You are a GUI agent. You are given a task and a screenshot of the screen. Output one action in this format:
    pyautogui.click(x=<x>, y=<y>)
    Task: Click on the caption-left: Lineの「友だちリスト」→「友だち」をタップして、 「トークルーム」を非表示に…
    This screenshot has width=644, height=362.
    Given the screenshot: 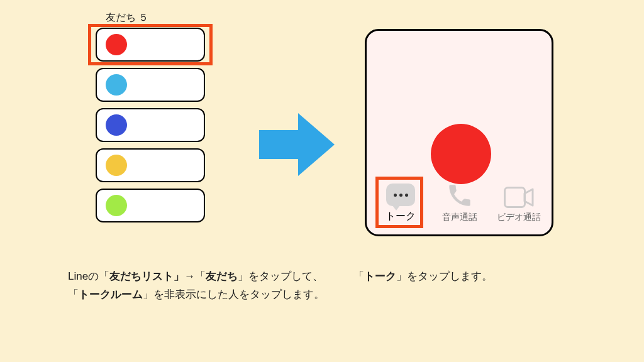 What is the action you would take?
    pyautogui.click(x=203, y=286)
    